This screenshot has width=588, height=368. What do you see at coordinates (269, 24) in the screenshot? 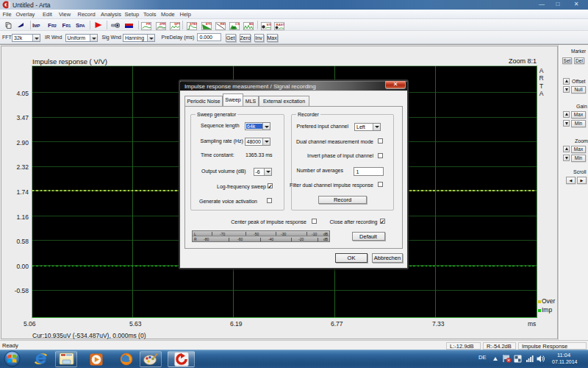
I see `svg-text: STI` at bounding box center [269, 24].